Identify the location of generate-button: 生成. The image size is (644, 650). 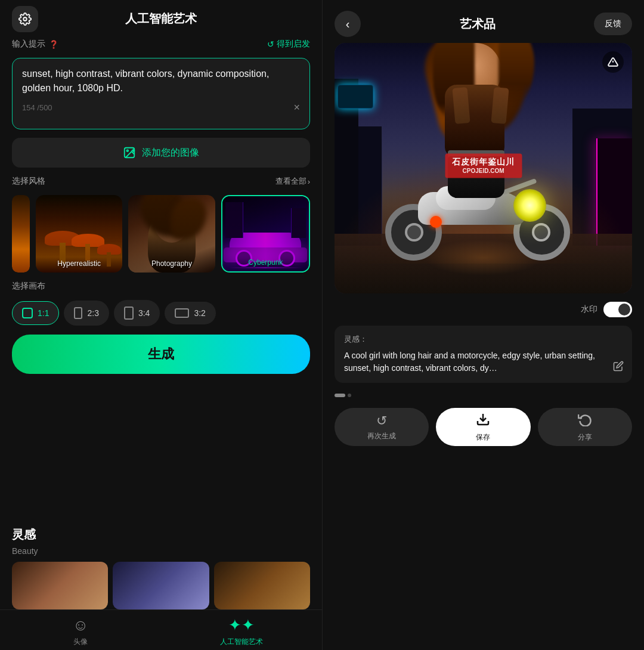
(161, 354).